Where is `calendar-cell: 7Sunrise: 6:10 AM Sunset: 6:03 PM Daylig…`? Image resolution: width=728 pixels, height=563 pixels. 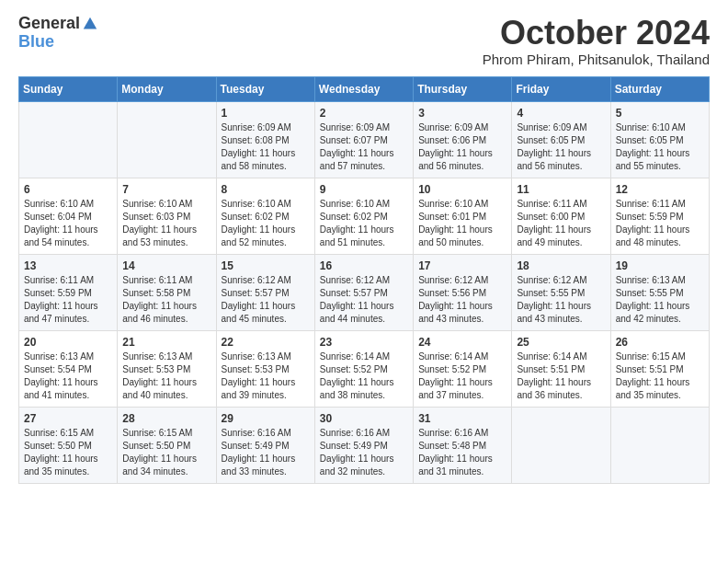
calendar-cell: 7Sunrise: 6:10 AM Sunset: 6:03 PM Daylig… is located at coordinates (167, 215).